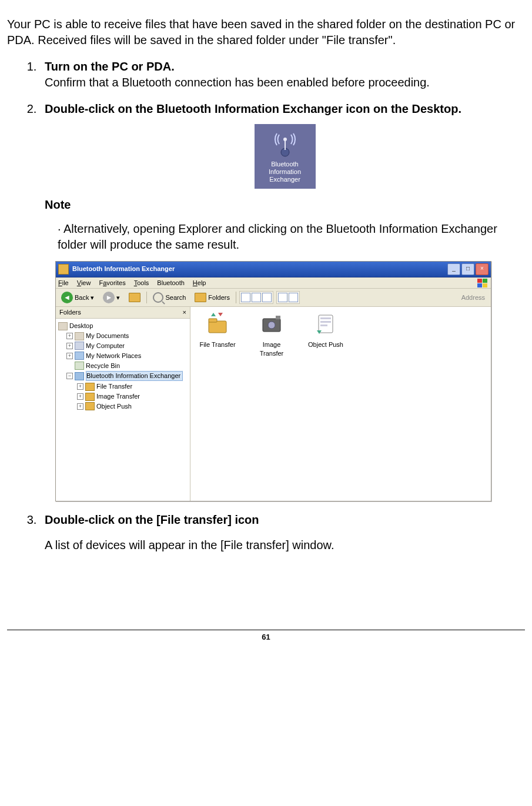 The width and height of the screenshot is (532, 806). I want to click on file-transfer-icon, so click(218, 324).